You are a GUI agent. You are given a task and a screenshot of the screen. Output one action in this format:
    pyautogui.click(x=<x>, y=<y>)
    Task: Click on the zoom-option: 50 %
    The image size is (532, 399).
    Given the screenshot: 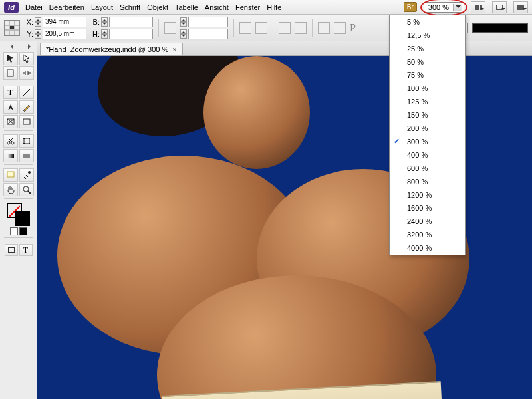 What is the action you would take?
    pyautogui.click(x=427, y=62)
    